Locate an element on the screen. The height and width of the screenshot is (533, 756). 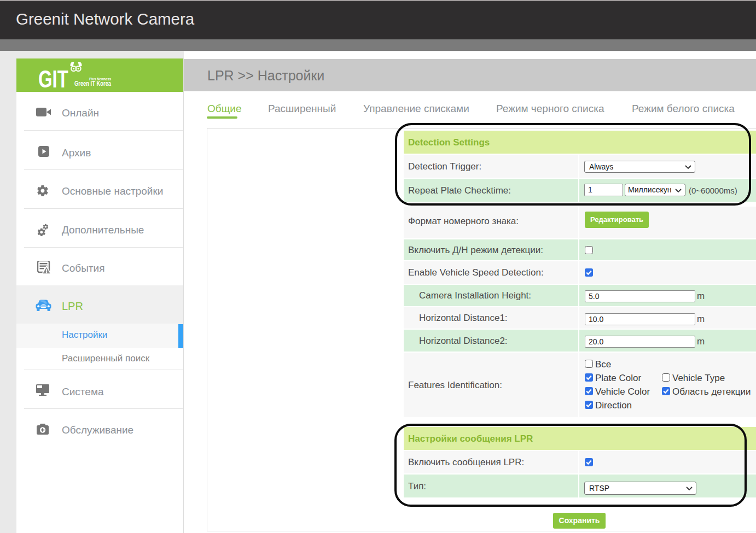
svg-text: GIT is located at coordinates (54, 79).